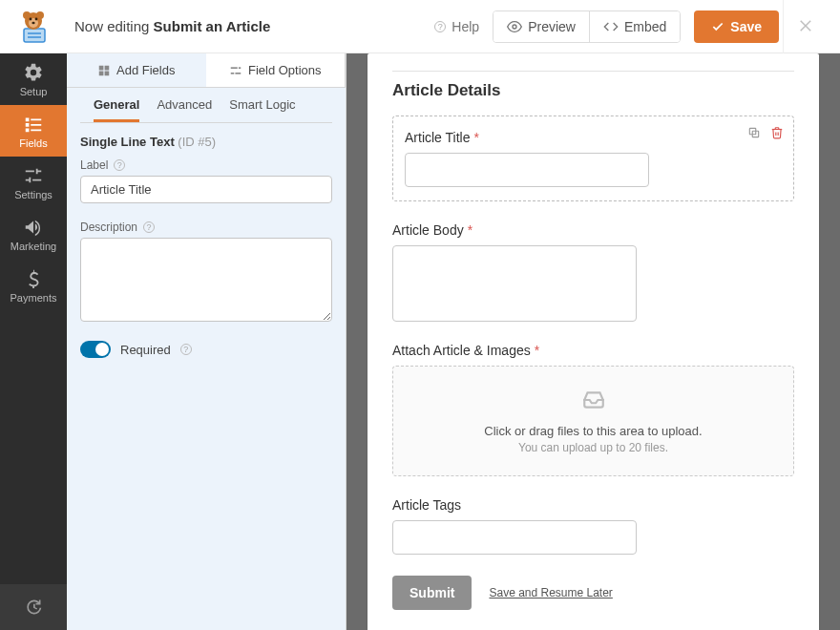 The height and width of the screenshot is (630, 840). I want to click on tab-add-fields: Add Fields, so click(136, 71).